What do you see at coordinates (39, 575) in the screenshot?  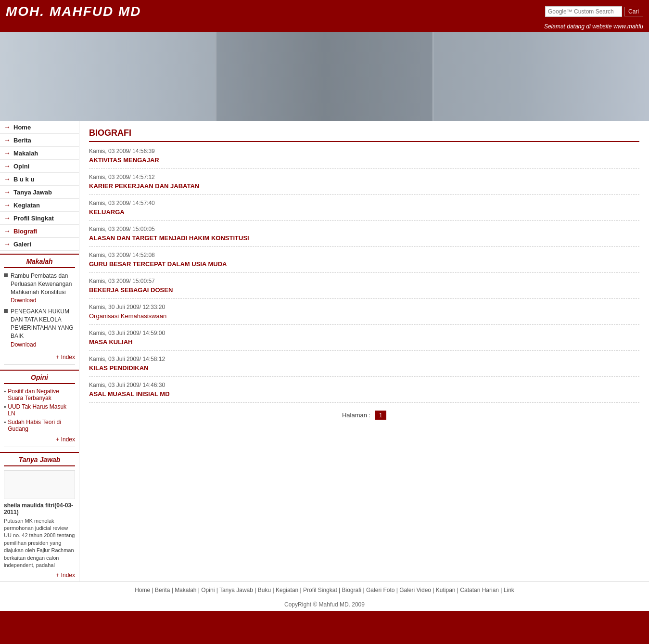 I see `tanya-index-link: + Index` at bounding box center [39, 575].